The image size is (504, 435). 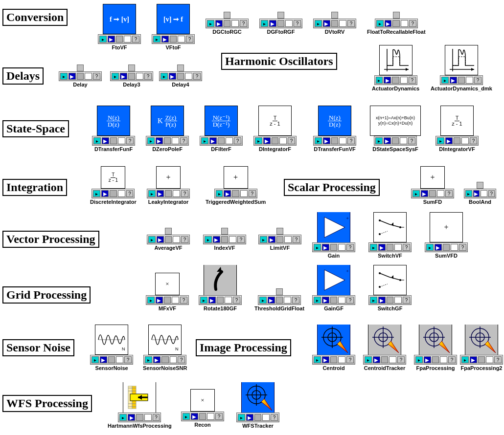 What do you see at coordinates (225, 239) in the screenshot?
I see `block-indexvf: ▸▶? IndexVF` at bounding box center [225, 239].